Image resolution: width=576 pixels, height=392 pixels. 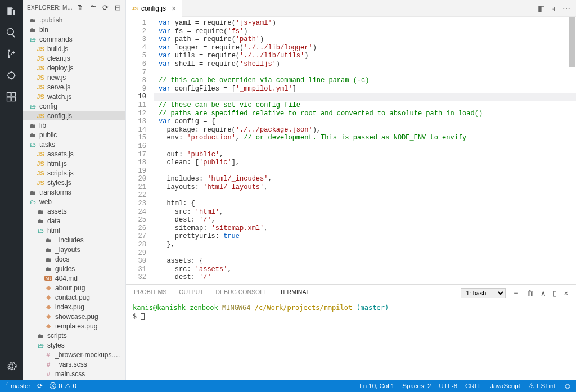 I want to click on maximize-panel-icon: ∧, so click(x=543, y=294).